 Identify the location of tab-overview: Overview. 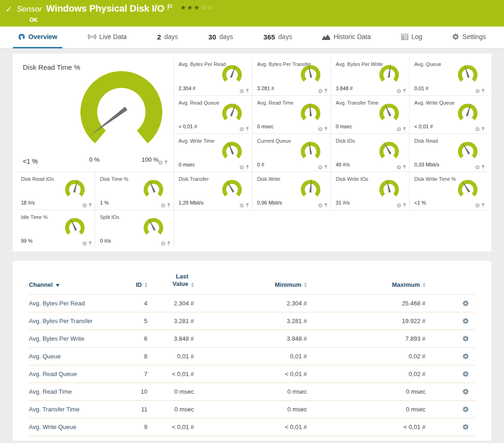
(38, 37).